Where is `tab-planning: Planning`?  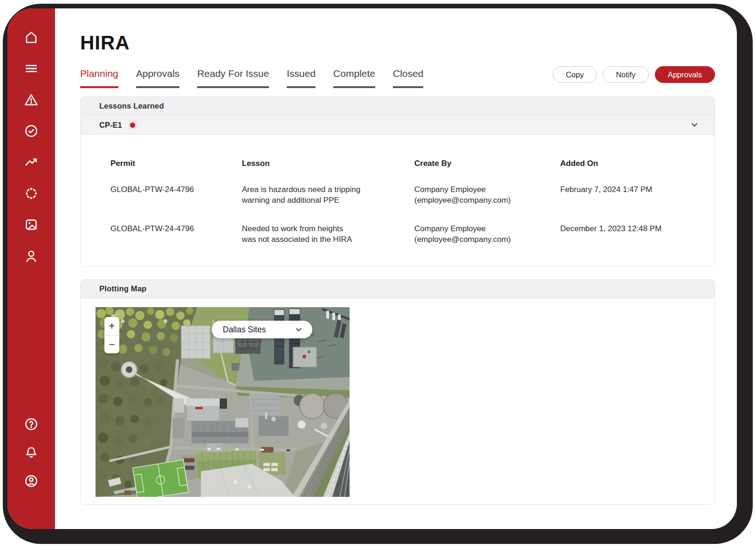
tab-planning: Planning is located at coordinates (99, 78).